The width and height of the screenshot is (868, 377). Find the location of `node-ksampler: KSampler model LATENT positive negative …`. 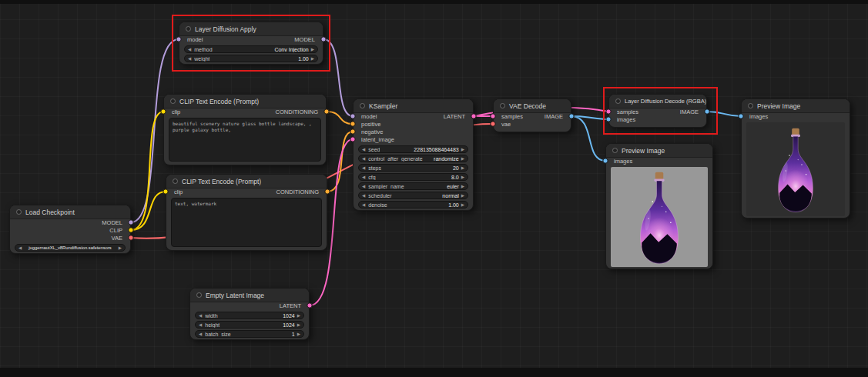

node-ksampler: KSampler model LATENT positive negative … is located at coordinates (413, 155).